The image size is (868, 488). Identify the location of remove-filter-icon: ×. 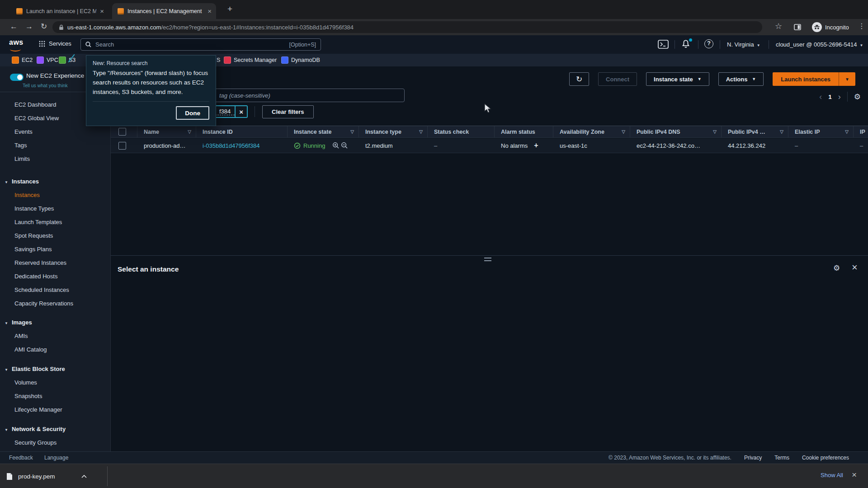
(241, 112).